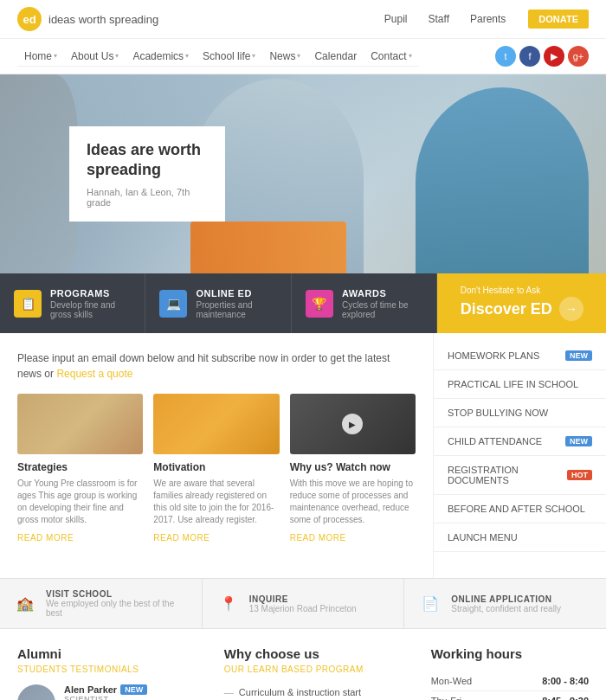 The image size is (606, 700). I want to click on discover-text: Don't Hesitate to Ask Discover ED →, so click(522, 303).